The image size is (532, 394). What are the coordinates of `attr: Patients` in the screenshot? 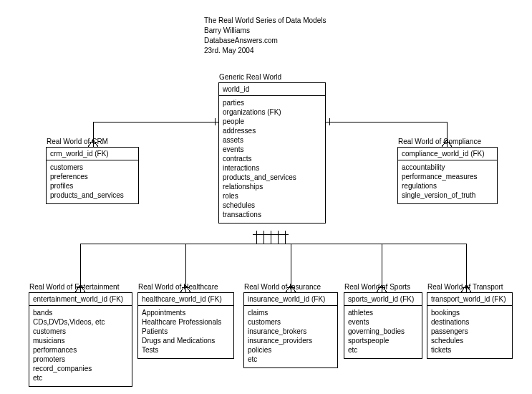 It's located at (186, 331).